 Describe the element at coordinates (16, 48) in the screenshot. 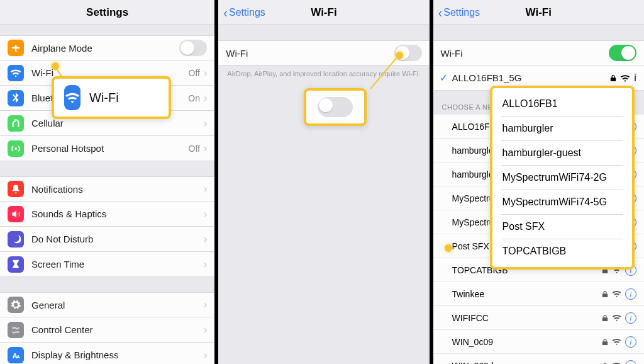

I see `airplane-icon` at that location.